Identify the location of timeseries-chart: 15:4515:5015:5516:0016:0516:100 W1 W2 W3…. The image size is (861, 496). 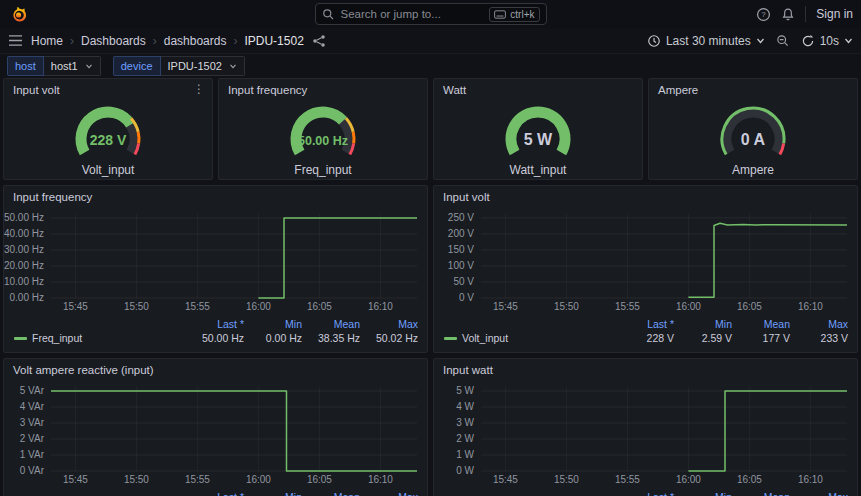
(646, 434).